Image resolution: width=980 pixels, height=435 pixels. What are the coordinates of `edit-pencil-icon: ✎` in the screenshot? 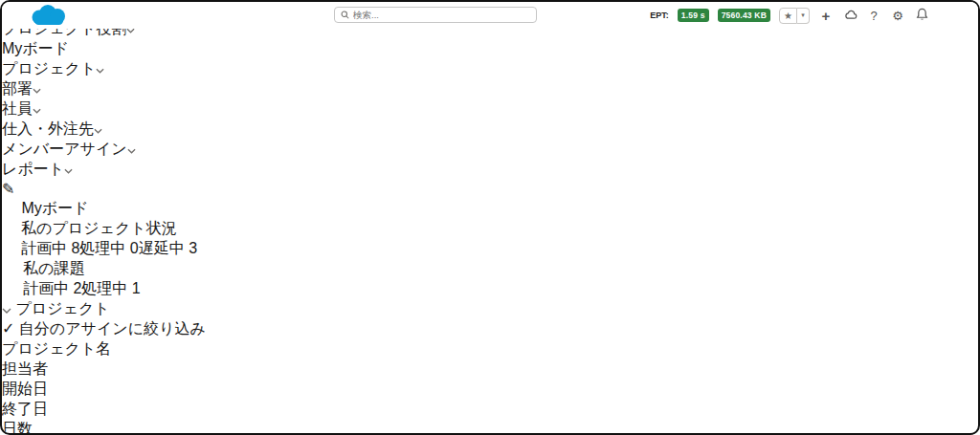 It's located at (8, 189).